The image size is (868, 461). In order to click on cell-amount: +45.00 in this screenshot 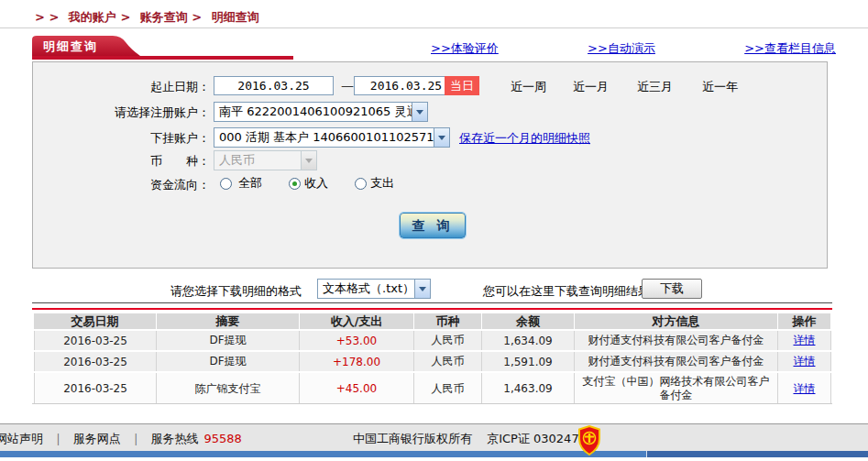, I will do `click(357, 389)`.